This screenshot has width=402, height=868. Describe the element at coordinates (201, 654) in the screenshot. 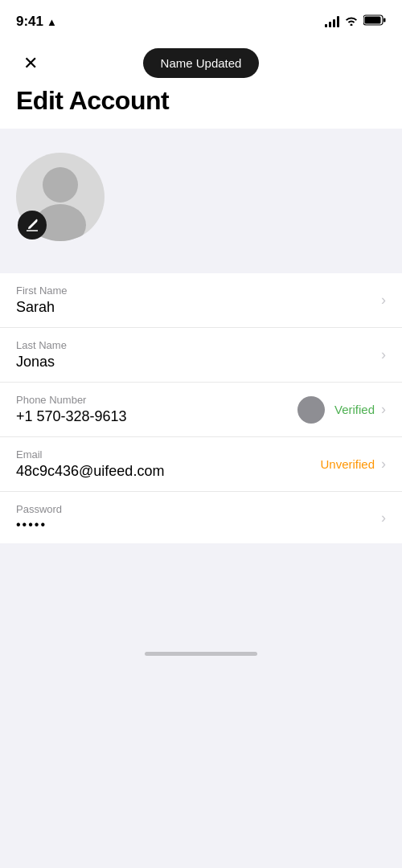

I see `home-indicator` at that location.